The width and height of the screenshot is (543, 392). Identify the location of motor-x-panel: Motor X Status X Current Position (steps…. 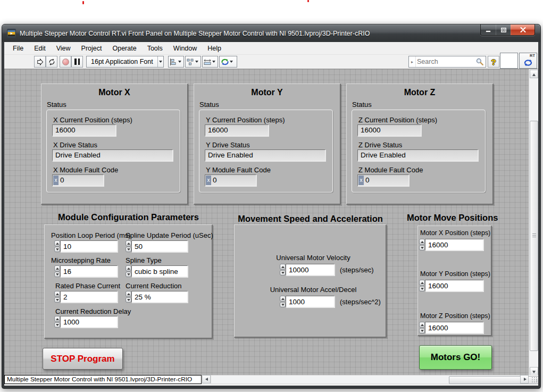
(115, 144).